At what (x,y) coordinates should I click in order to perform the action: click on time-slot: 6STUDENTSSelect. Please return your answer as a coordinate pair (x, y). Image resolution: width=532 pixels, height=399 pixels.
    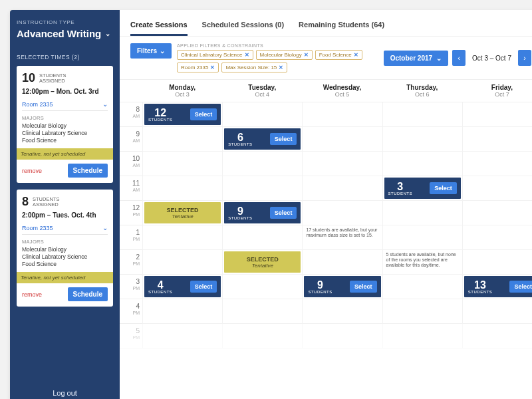
    Looking at the image, I should click on (262, 140).